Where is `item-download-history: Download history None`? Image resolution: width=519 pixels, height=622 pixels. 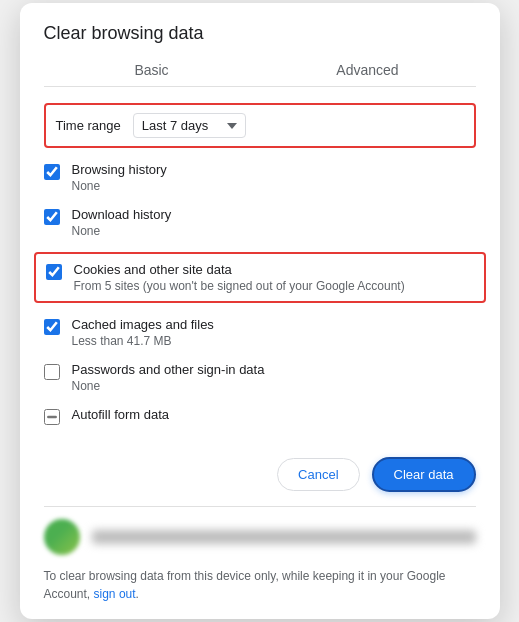
item-download-history: Download history None is located at coordinates (260, 222).